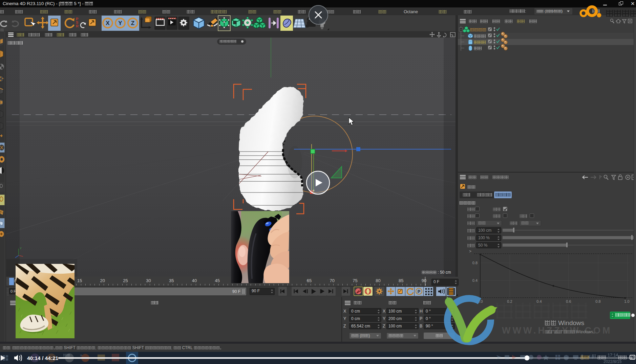 This screenshot has width=636, height=364. Describe the element at coordinates (43, 358) in the screenshot. I see `svg-text: 40:14 / 44:21` at that location.